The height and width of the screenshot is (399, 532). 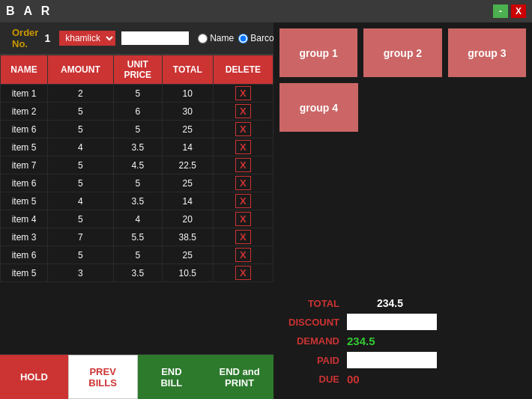 What do you see at coordinates (47, 38) in the screenshot?
I see `order-number: 1` at bounding box center [47, 38].